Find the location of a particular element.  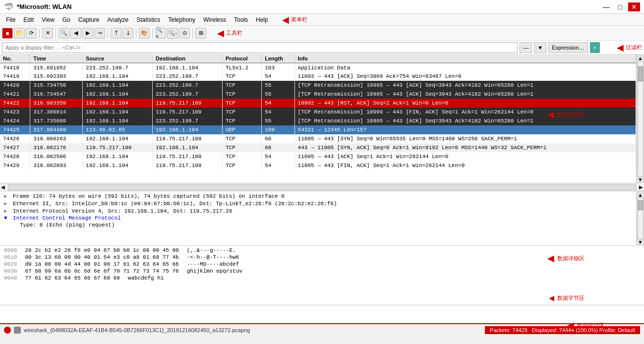

menu-help: Help is located at coordinates (262, 20).